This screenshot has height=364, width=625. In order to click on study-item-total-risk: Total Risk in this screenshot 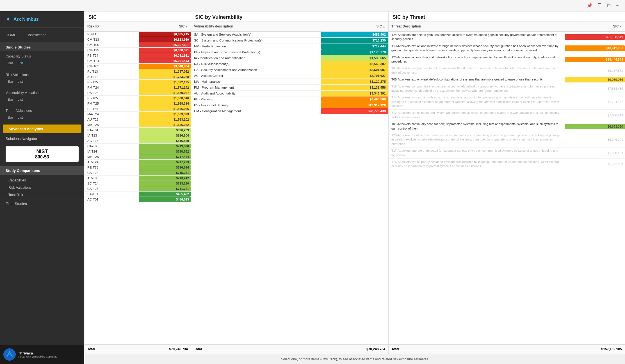, I will do `click(42, 195)`.